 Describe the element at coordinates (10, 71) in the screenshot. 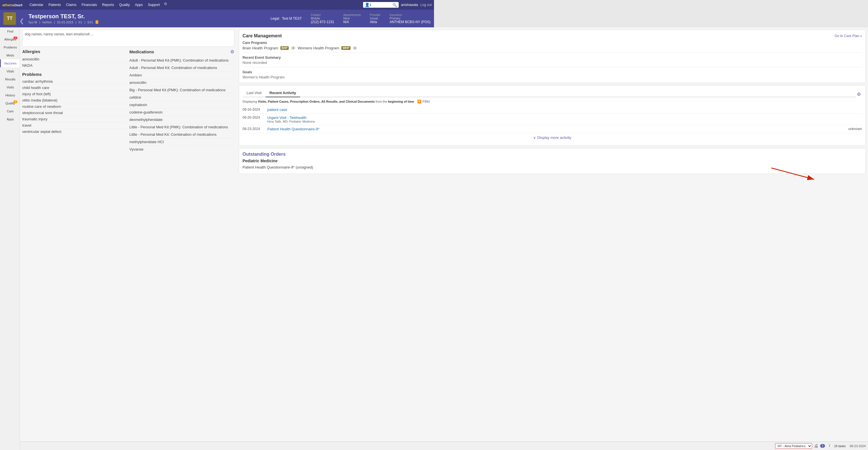

I see `sidebar-vitals-label: Vitals` at that location.